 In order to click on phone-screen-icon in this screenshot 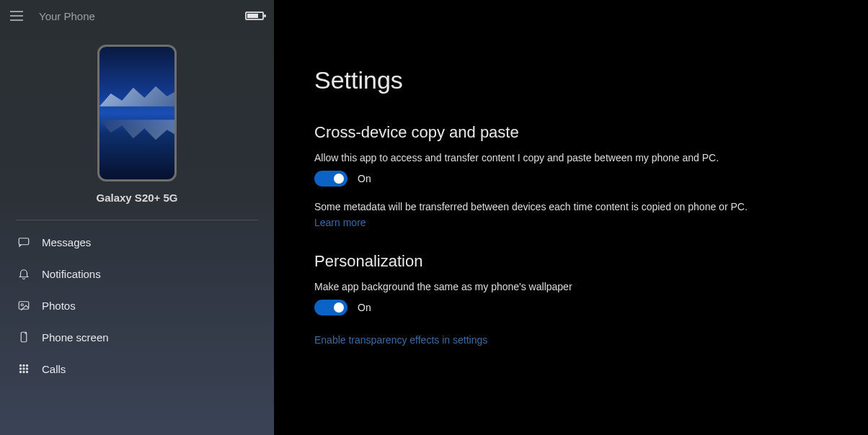, I will do `click(24, 337)`.